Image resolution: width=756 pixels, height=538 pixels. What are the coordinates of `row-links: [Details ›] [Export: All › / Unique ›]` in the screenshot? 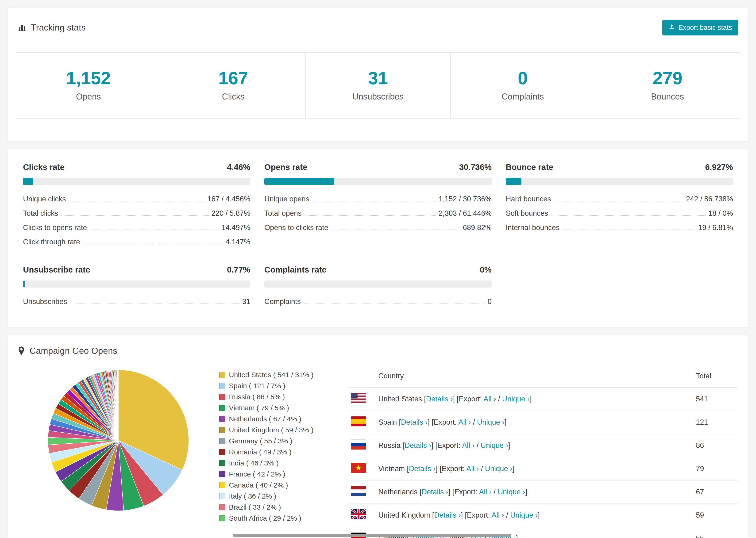 It's located at (485, 515).